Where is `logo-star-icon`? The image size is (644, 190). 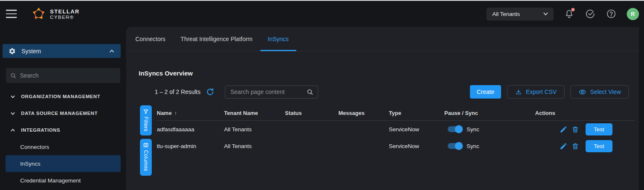
logo-star-icon is located at coordinates (39, 14).